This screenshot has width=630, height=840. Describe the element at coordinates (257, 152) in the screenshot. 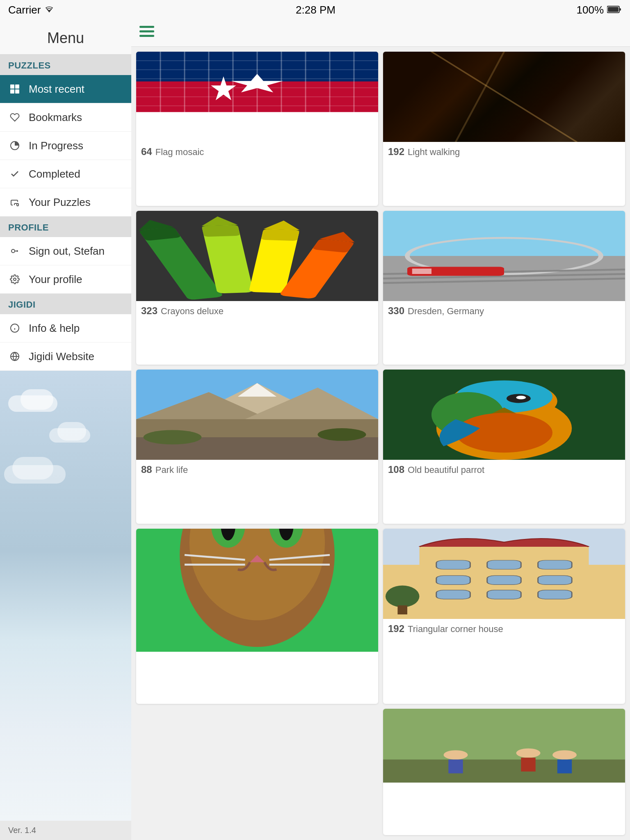

I see `puzzle-info-flag-mosaic: 64 Flag mosaic` at that location.